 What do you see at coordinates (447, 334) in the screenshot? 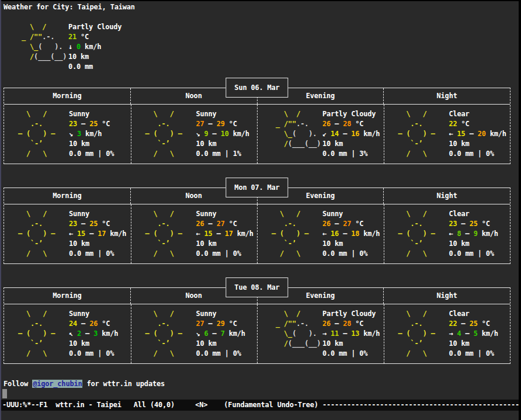
I see `forecast-cell: \ / .-. – ( ) – `-’ / \ Clear 22 – 25 °C…` at bounding box center [447, 334].